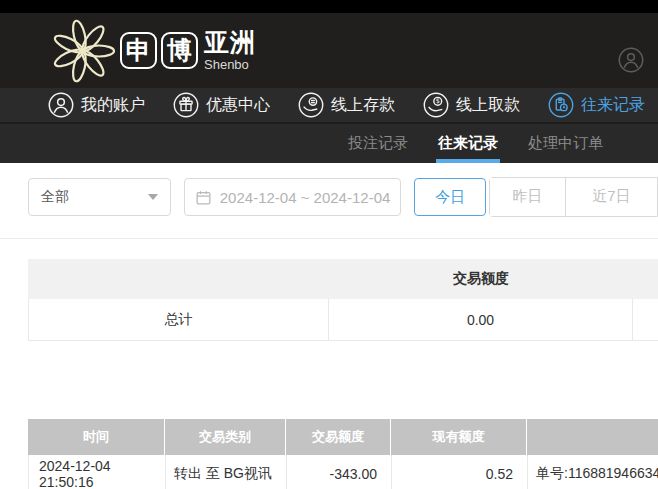 Image resolution: width=658 pixels, height=489 pixels. Describe the element at coordinates (138, 50) in the screenshot. I see `brand-char-shen: 申` at that location.